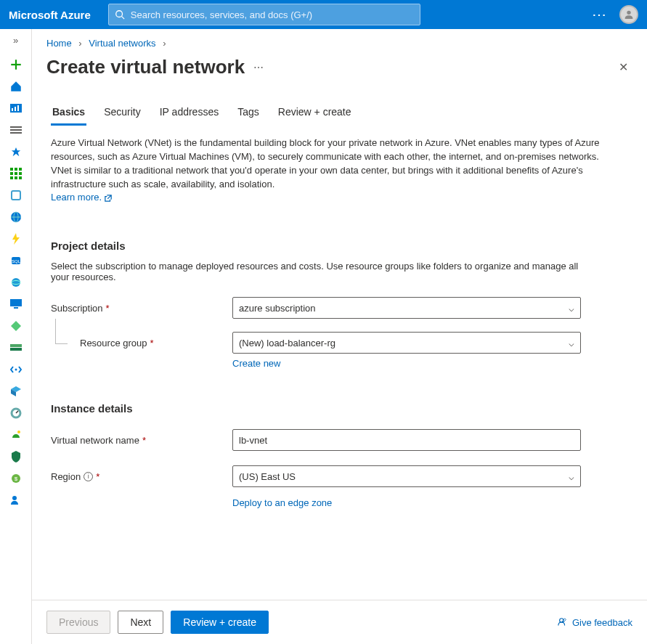 Image resolution: width=647 pixels, height=644 pixels. What do you see at coordinates (16, 282) in the screenshot?
I see `cosmos-icon` at bounding box center [16, 282].